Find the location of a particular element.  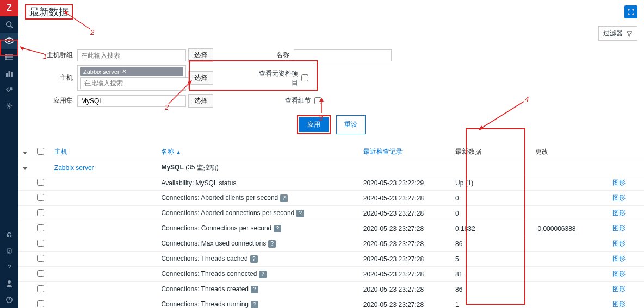

item-name: Connections: Threads connected? is located at coordinates (258, 274).